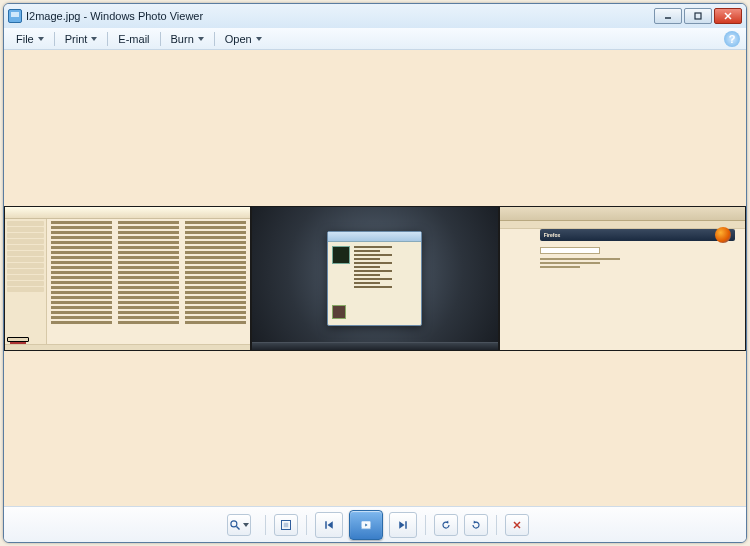 The height and width of the screenshot is (546, 750). Describe the element at coordinates (476, 525) in the screenshot. I see `rotate-cw-icon` at that location.